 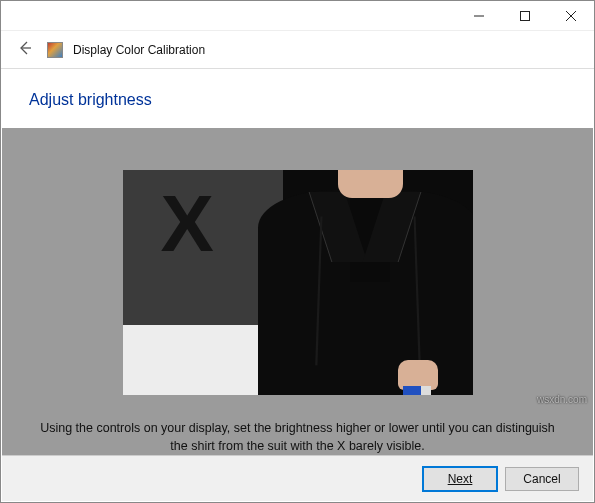 I want to click on window-title: Display Color Calibration, so click(x=139, y=50).